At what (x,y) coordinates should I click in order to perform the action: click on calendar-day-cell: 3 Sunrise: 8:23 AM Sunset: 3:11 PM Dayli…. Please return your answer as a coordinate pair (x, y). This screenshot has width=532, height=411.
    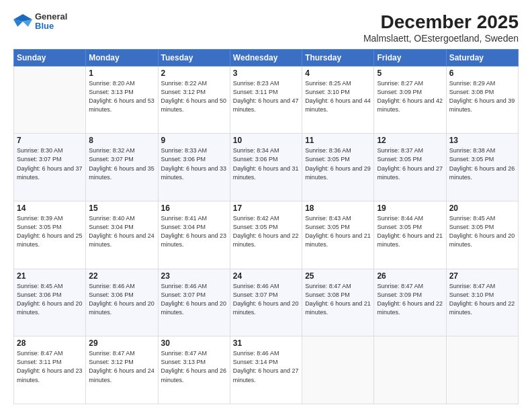
    Looking at the image, I should click on (266, 99).